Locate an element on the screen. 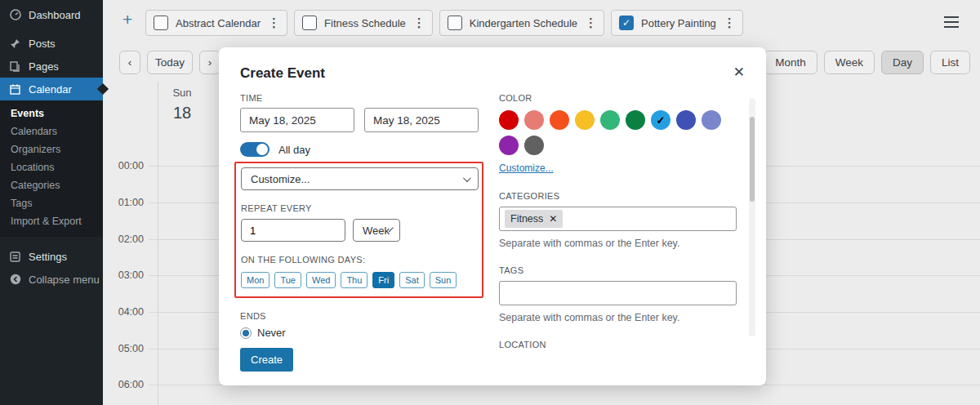 This screenshot has height=405, width=980. calendar-chip-abstract: Abstract Calendar ⋮ is located at coordinates (216, 23).